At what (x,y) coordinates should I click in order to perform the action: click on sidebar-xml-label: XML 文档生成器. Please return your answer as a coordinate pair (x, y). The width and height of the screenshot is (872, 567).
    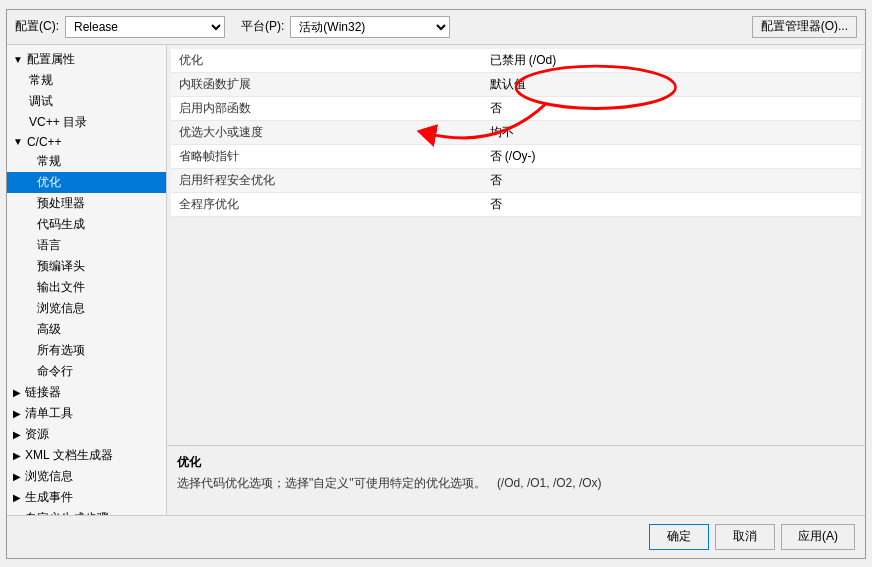
    Looking at the image, I should click on (69, 456).